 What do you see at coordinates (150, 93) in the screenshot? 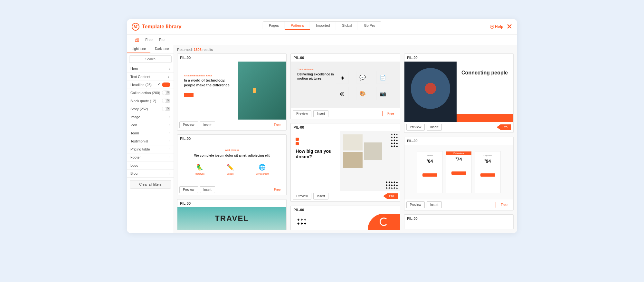
I see `sub-cta: Call to action (200)` at bounding box center [150, 93].